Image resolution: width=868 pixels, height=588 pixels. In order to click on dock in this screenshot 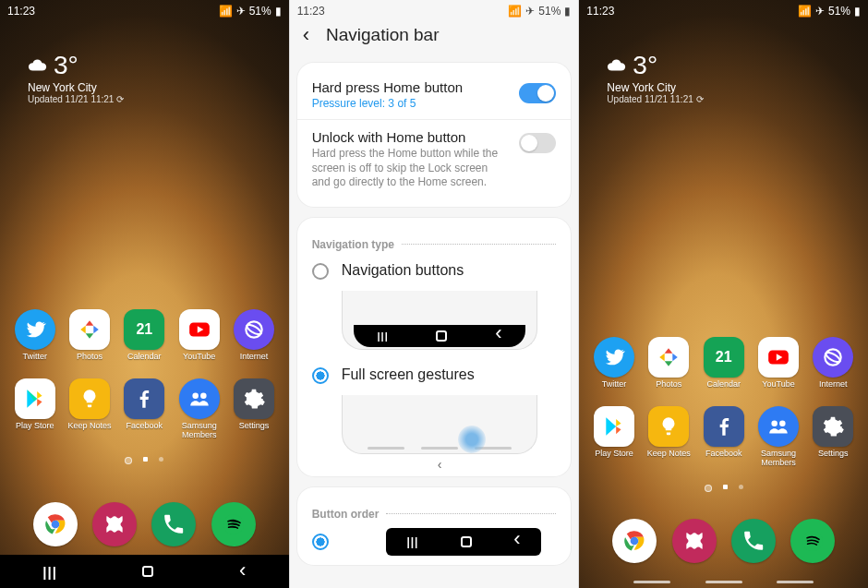, I will do `click(724, 543)`.